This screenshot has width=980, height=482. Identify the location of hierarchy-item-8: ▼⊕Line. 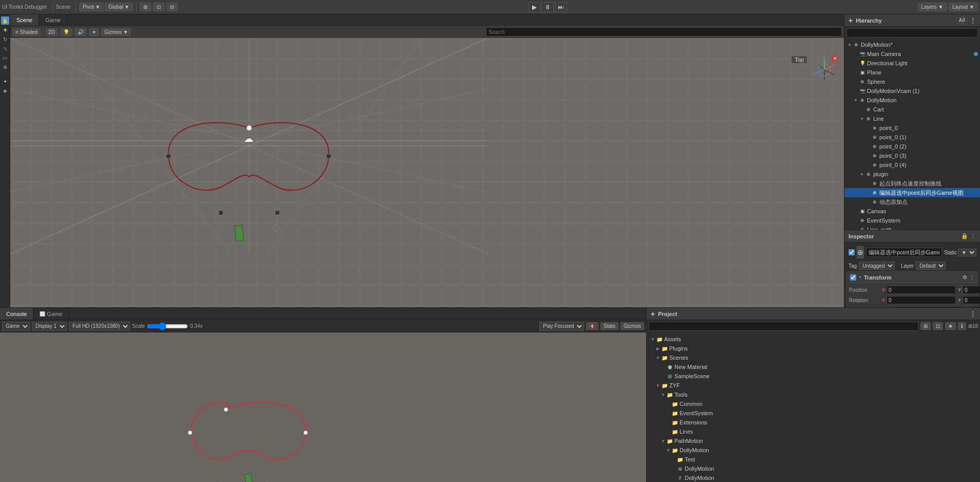
(912, 119).